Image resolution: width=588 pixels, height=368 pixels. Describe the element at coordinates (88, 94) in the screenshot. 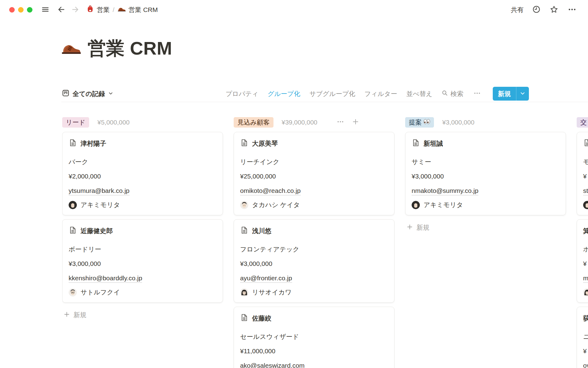

I see `view-tab-all-records: 全ての記録` at that location.